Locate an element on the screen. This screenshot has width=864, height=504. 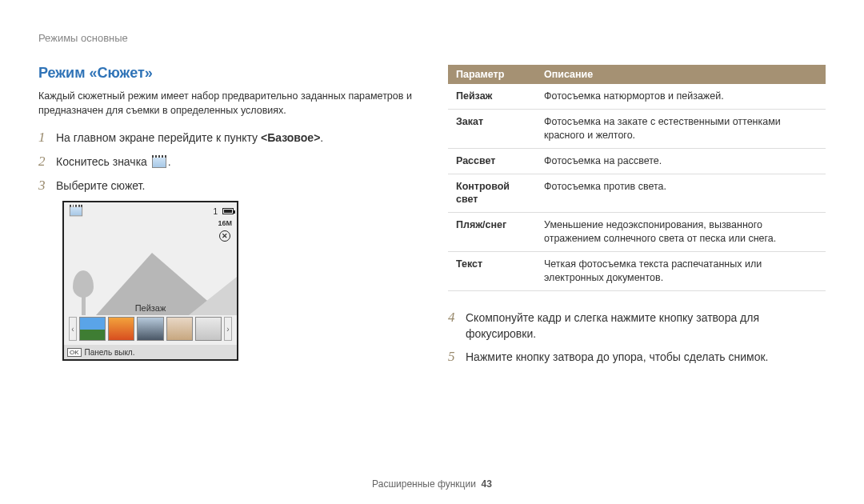
chevron-left-icon: ‹ is located at coordinates (73, 329).